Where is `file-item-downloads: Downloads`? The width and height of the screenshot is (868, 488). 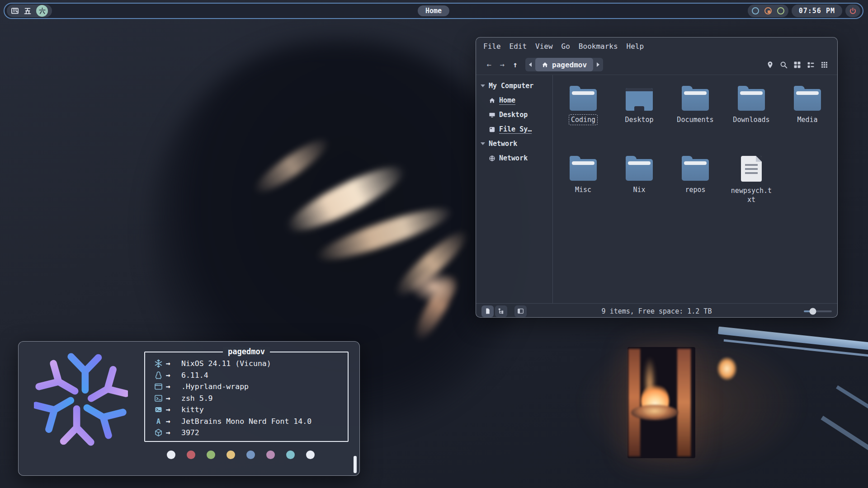
file-item-downloads: Downloads is located at coordinates (751, 121).